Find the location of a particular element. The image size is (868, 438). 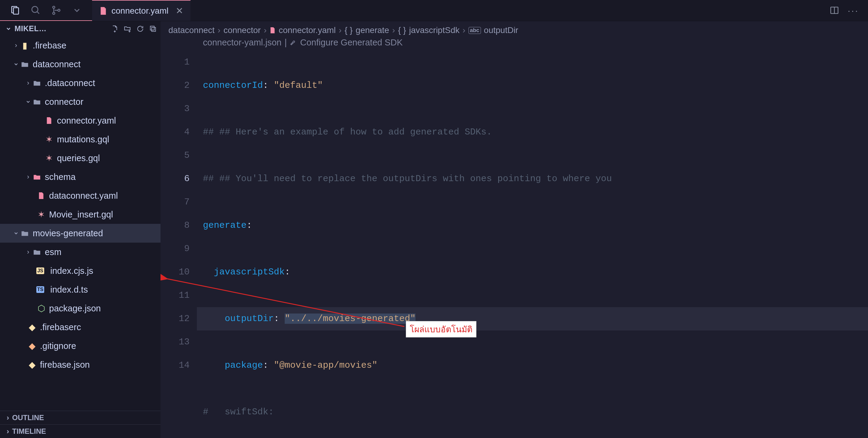

source-control-icon is located at coordinates (56, 10).